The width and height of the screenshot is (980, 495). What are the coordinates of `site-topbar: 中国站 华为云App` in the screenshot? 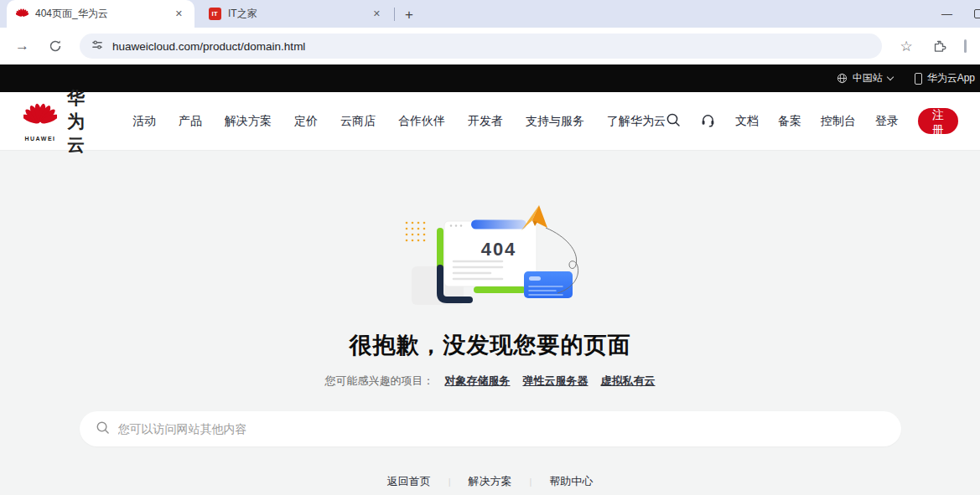 It's located at (490, 79).